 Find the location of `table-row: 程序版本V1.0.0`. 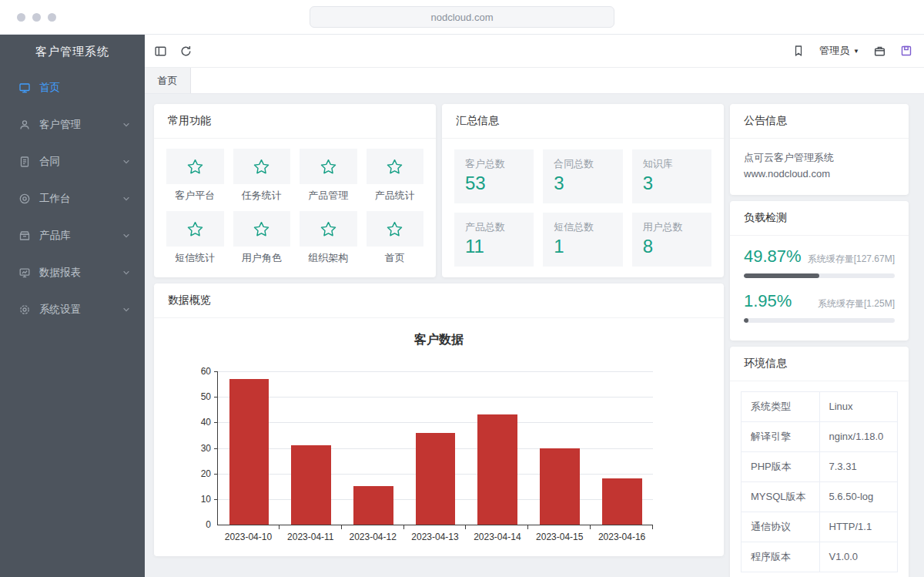

table-row: 程序版本V1.0.0 is located at coordinates (819, 556).